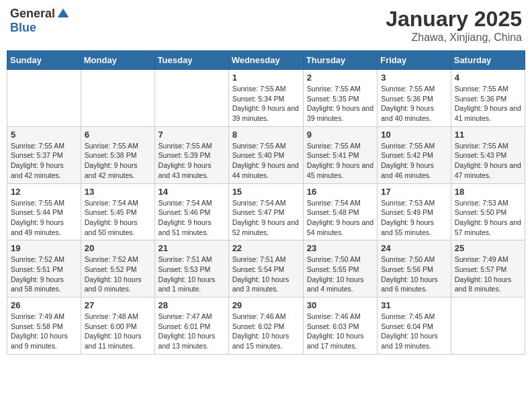 The height and width of the screenshot is (411, 532). What do you see at coordinates (44, 154) in the screenshot?
I see `calendar-cell: 5Sunrise: 7:55 AM Sunset: 5:37 PM Daylig…` at bounding box center [44, 154].